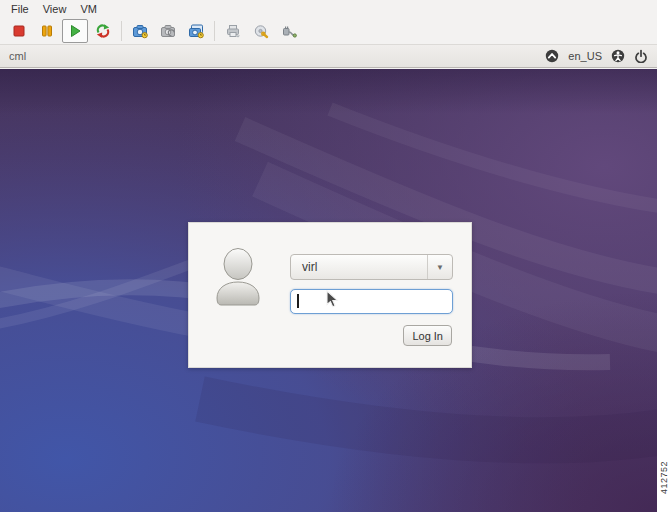 The height and width of the screenshot is (512, 670). What do you see at coordinates (103, 31) in the screenshot?
I see `reset-icon` at bounding box center [103, 31].